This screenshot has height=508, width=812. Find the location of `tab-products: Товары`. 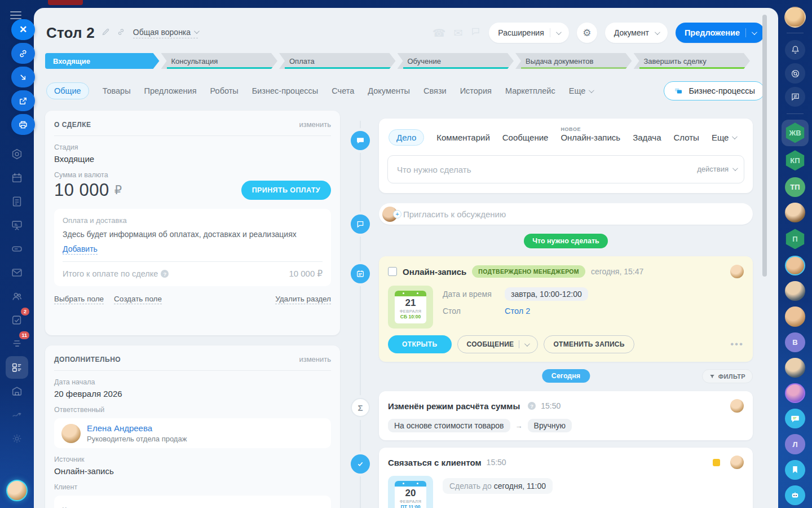

tab-products: Товары is located at coordinates (117, 91).